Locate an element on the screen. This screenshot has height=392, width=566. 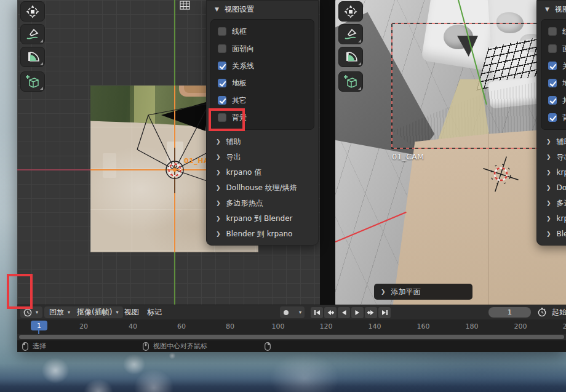
clock-icon is located at coordinates (28, 313).